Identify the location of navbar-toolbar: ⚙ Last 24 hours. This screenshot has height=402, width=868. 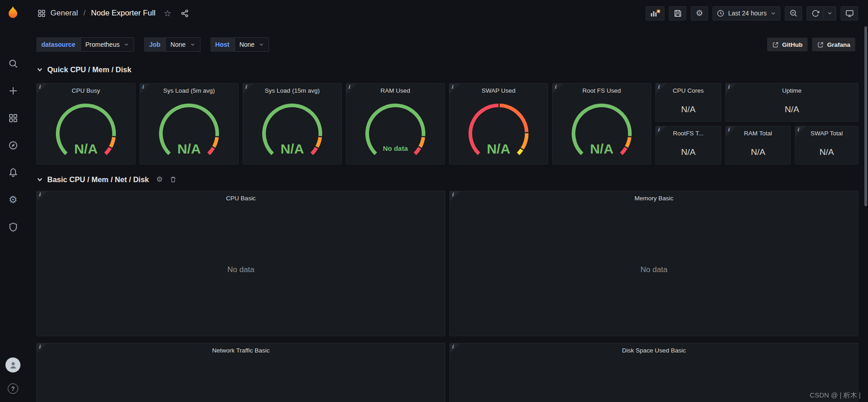
(752, 14).